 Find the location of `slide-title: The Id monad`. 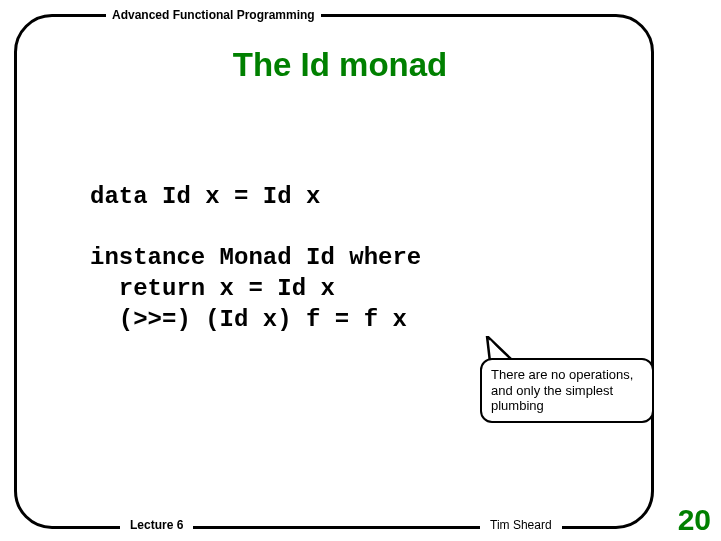

slide-title: The Id monad is located at coordinates (340, 65).